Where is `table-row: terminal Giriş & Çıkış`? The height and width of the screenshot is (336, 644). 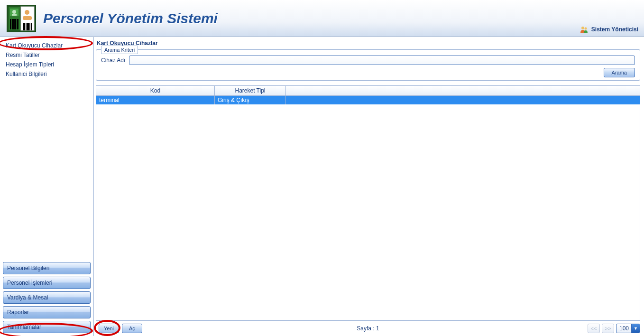 table-row: terminal Giriş & Çıkış is located at coordinates (368, 100).